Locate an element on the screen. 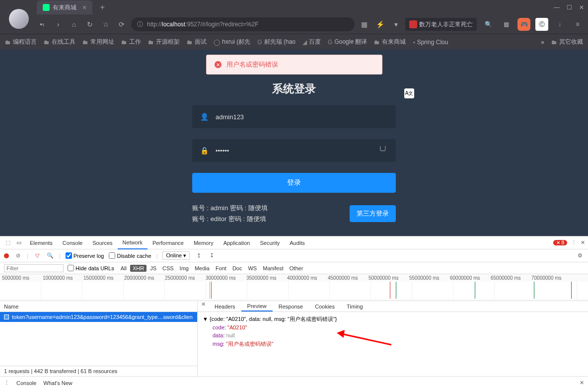  devtools-tab: Memory is located at coordinates (204, 243).